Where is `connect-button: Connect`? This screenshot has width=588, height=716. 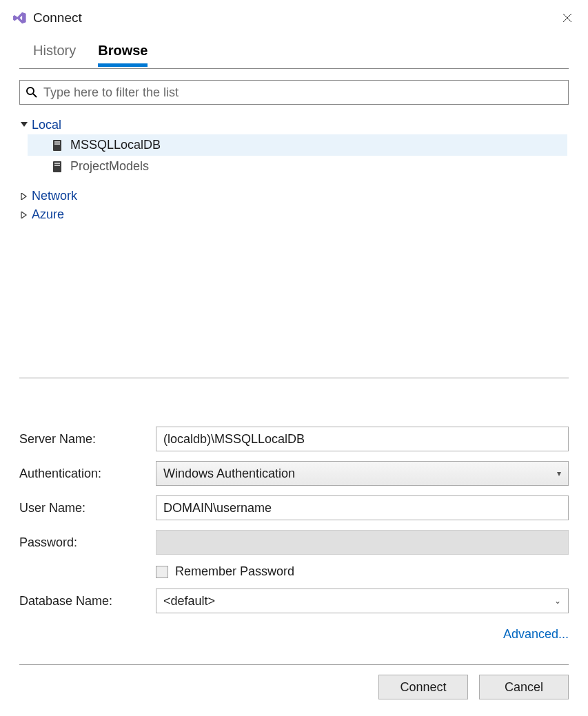 connect-button: Connect is located at coordinates (423, 687).